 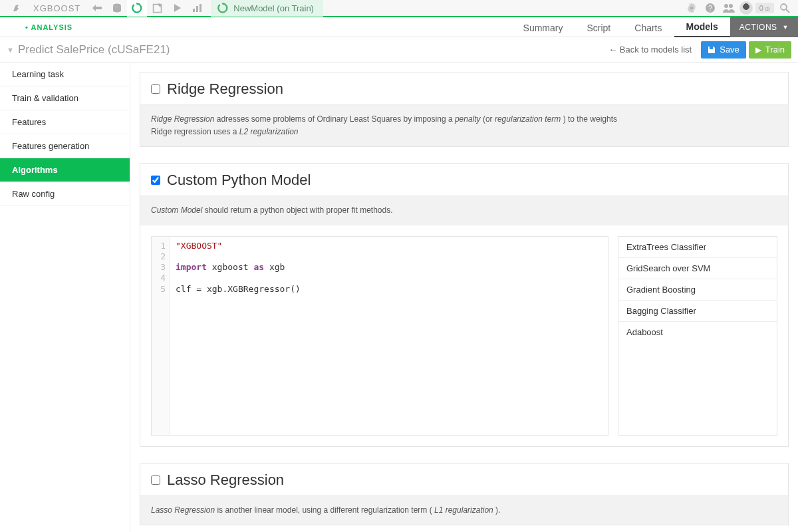 I want to click on tab-models: Models, so click(x=702, y=29).